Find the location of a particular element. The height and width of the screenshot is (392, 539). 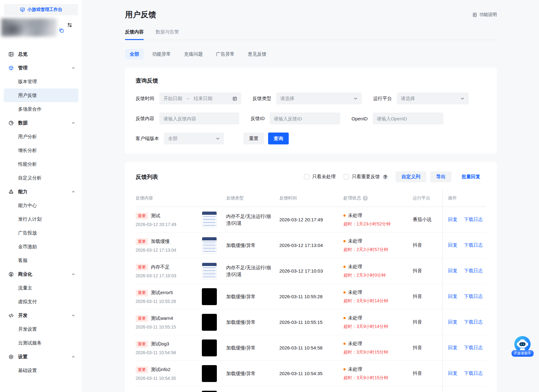

customize-columns-button: 自定义列 is located at coordinates (411, 177).